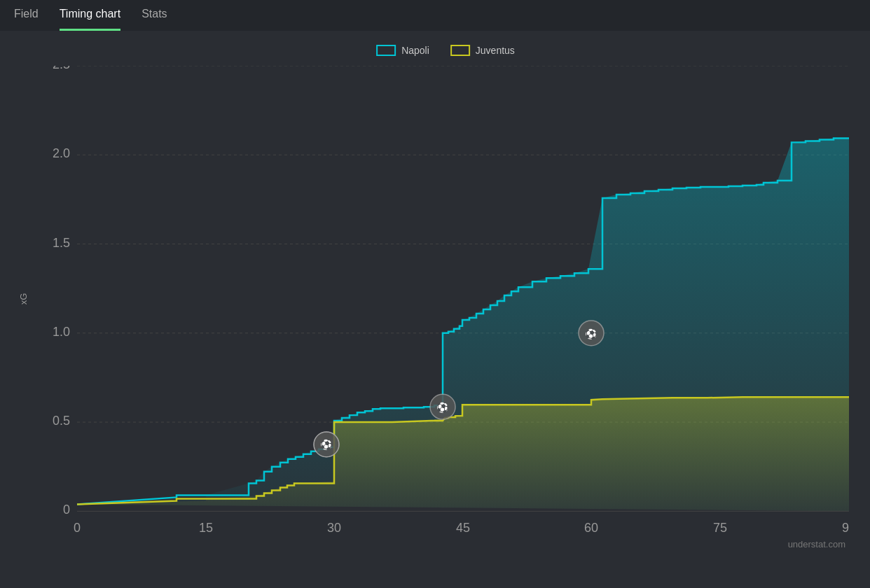 This screenshot has width=870, height=588. Describe the element at coordinates (62, 332) in the screenshot. I see `svg-text: 1.0` at that location.